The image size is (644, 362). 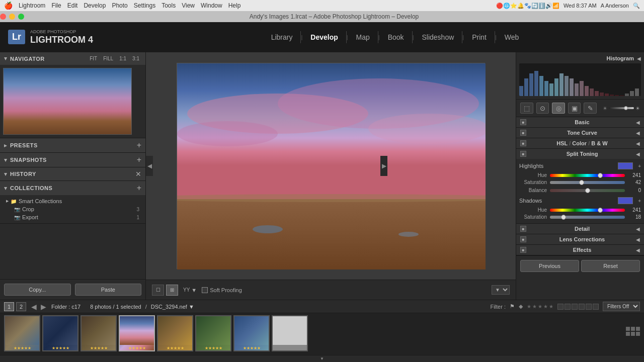 I want to click on menu-photo: Photo, so click(x=120, y=6).